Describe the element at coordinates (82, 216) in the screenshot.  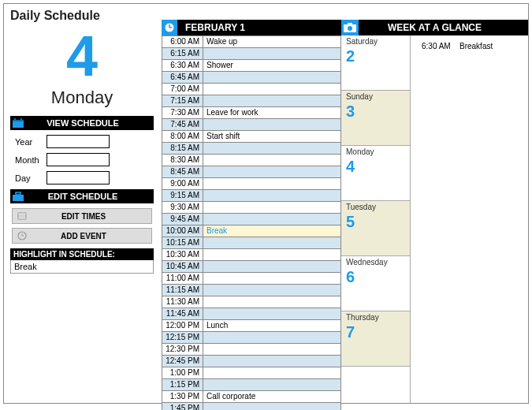
I see `edit-times-button: EDIT TIMES` at that location.